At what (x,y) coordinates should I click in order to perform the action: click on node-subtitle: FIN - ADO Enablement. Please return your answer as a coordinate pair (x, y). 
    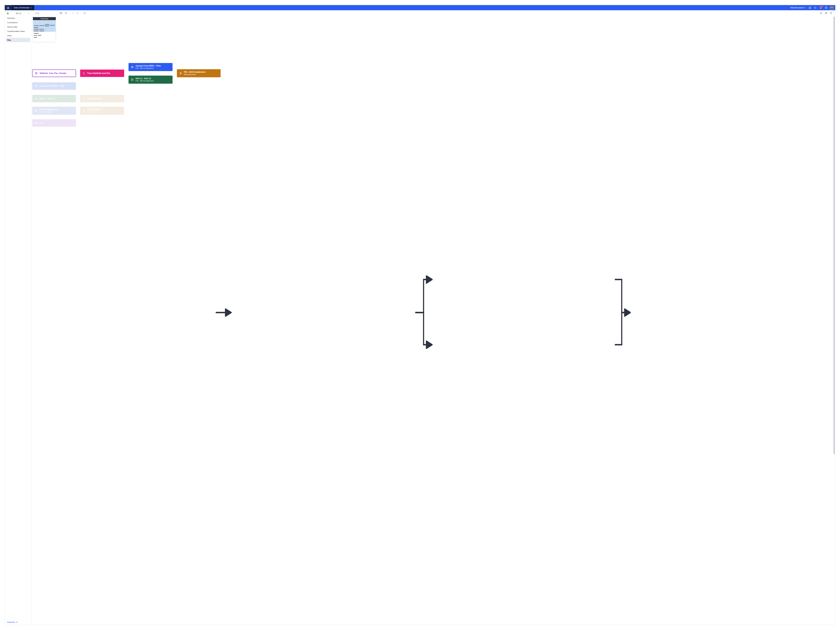
    Looking at the image, I should click on (148, 68).